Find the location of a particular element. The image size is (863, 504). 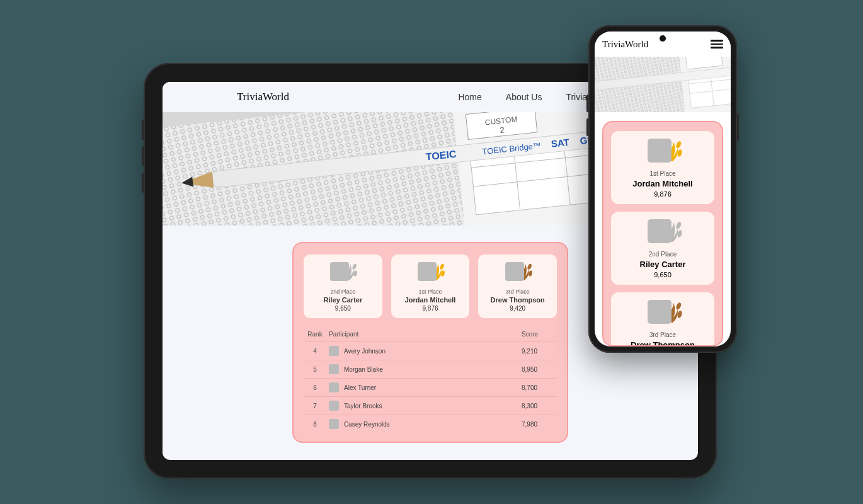

cell-rank: 6 is located at coordinates (315, 388).